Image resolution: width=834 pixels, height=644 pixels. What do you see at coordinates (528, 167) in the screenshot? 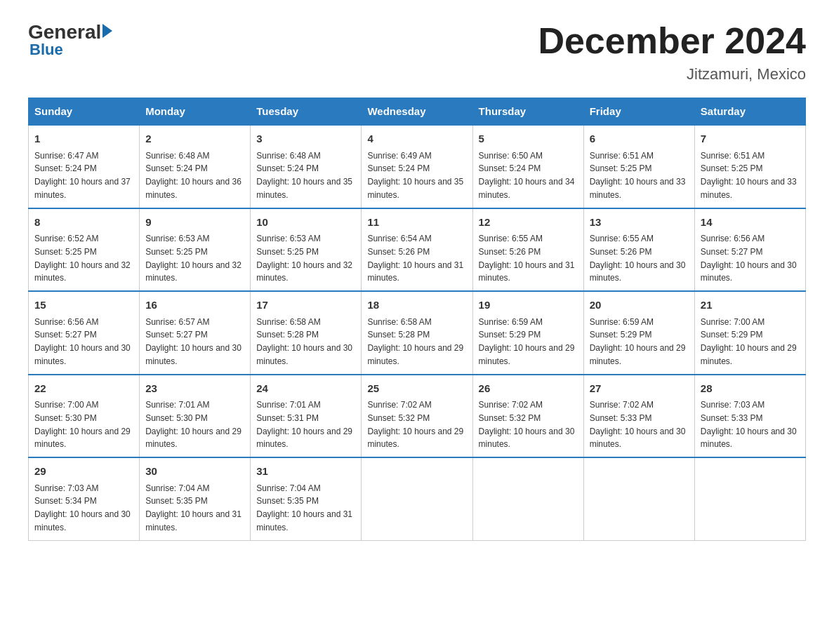
I see `calendar-day-cell: 5 Sunrise: 6:50 AMSunset: 5:24 PMDayligh…` at bounding box center [528, 167].